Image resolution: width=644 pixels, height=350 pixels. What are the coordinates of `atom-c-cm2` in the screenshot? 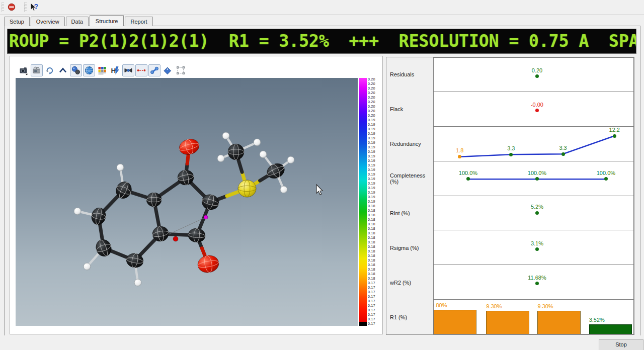 It's located at (276, 171).